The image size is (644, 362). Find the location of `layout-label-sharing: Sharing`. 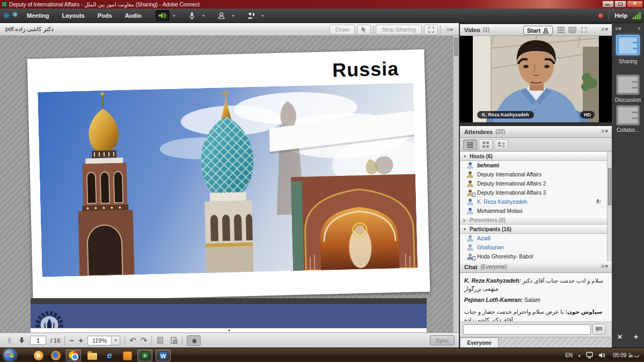

layout-label-sharing: Sharing is located at coordinates (628, 61).